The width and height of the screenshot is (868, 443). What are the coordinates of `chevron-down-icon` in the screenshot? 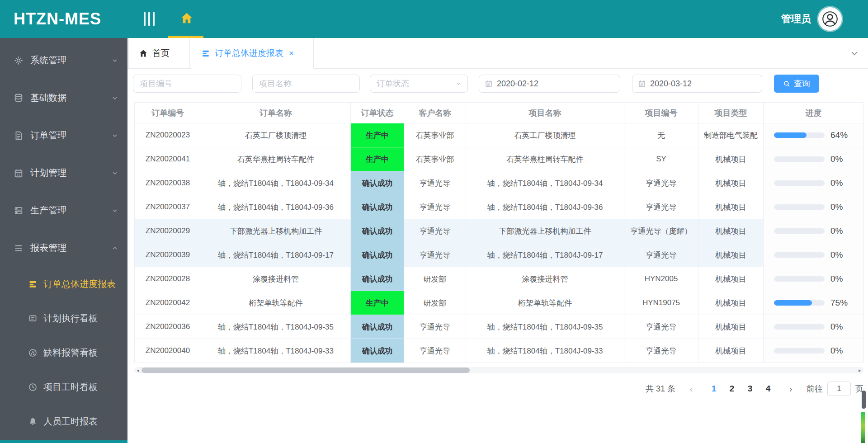 It's located at (115, 136).